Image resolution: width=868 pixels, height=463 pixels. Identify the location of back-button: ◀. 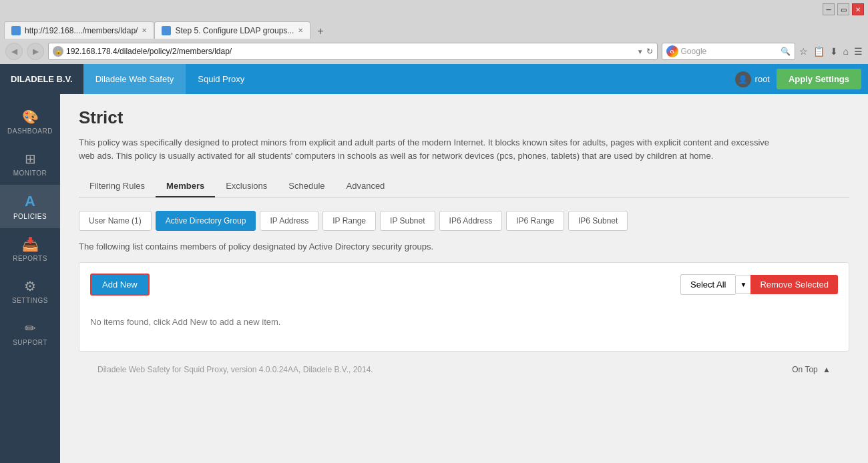
(14, 51).